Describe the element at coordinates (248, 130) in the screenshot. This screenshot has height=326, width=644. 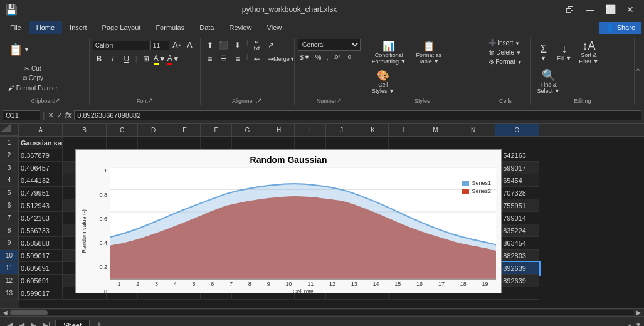
I see `col-header-g: G` at that location.